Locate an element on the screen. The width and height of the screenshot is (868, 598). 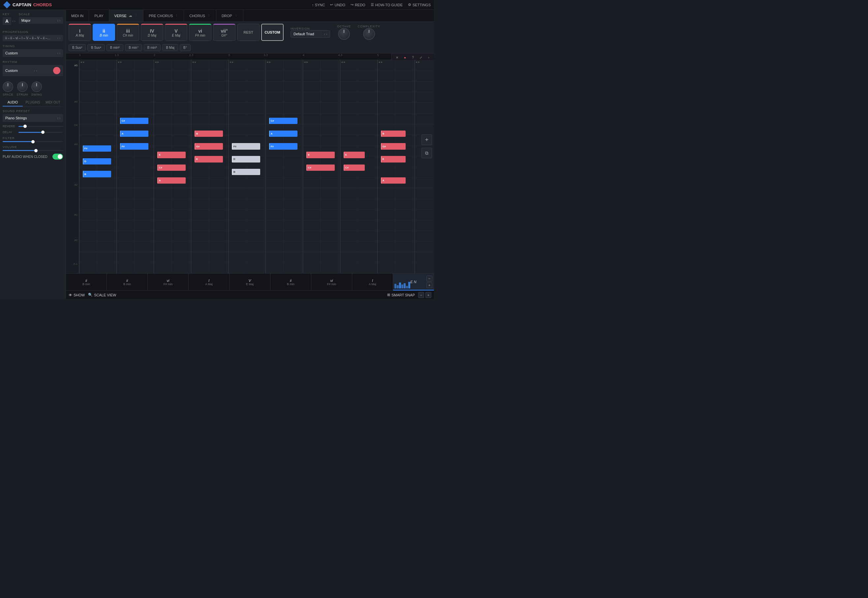
note-f#-5: F# is located at coordinates (246, 146).